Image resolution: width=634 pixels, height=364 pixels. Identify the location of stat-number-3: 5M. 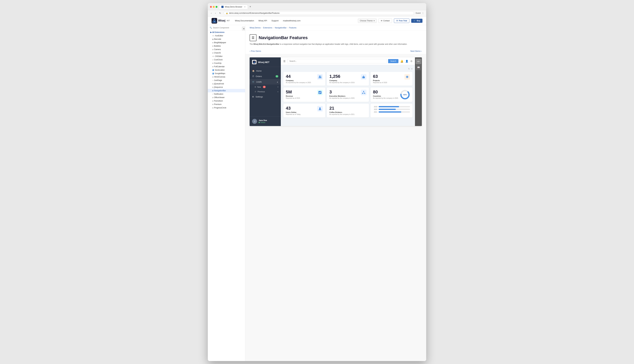
(293, 92).